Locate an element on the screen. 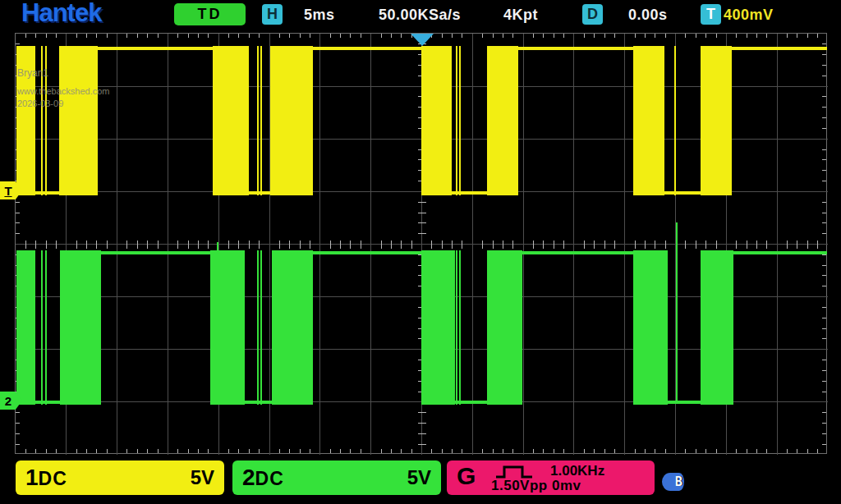 The height and width of the screenshot is (504, 841). horizontal-offset-value: 0.00s is located at coordinates (648, 15).